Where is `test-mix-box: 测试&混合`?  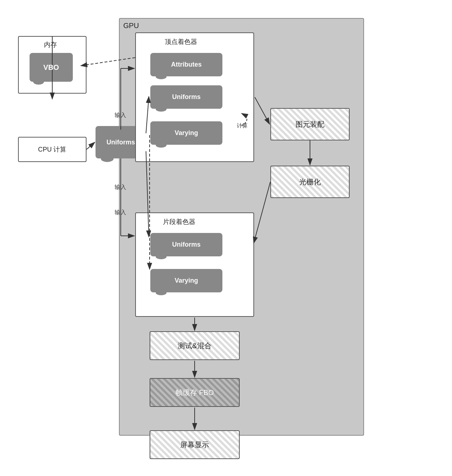 test-mix-box: 测试&混合 is located at coordinates (195, 346).